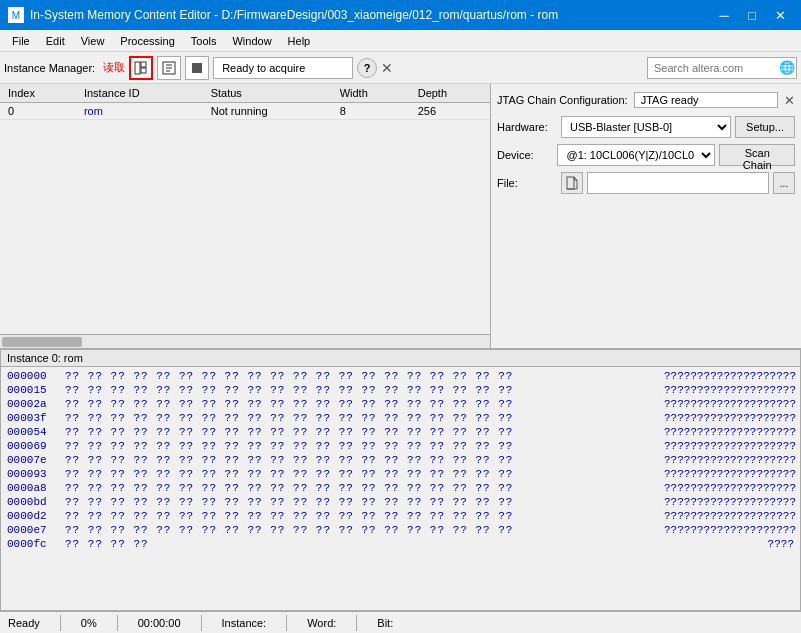  Describe the element at coordinates (268, 94) in the screenshot. I see `col-status: Status` at that location.